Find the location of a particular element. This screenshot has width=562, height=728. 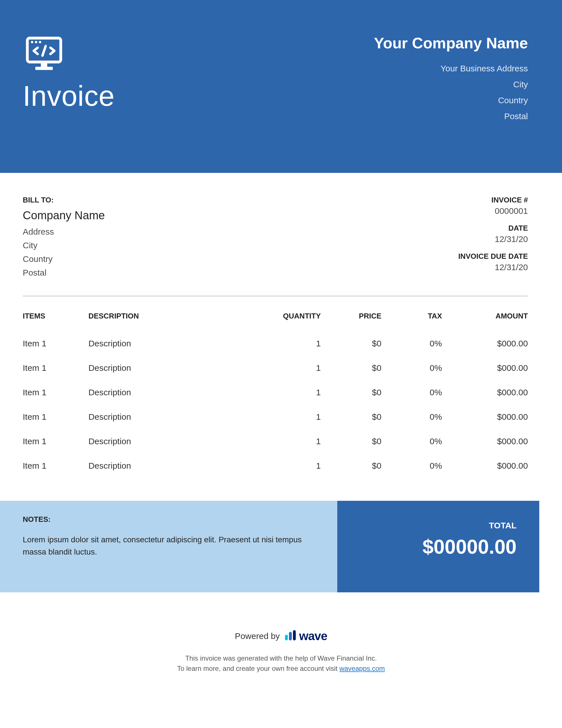

total-value: $00000.00 is located at coordinates (432, 547).